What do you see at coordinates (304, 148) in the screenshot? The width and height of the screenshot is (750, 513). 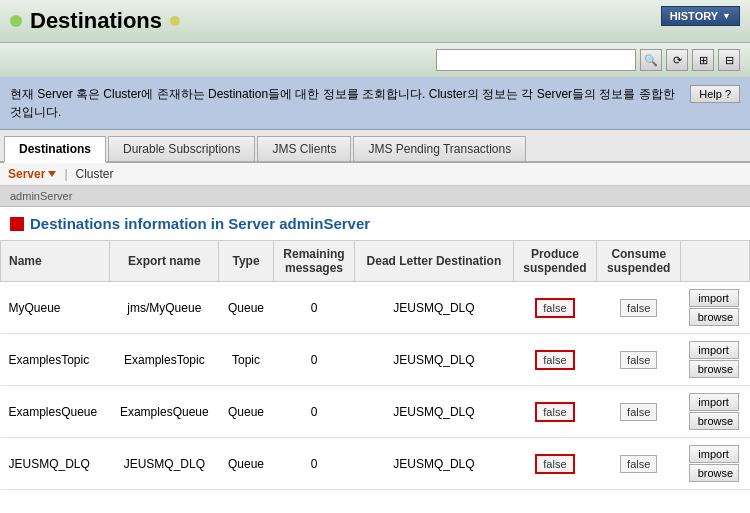 I see `tab-jms-clients: JMS Clients` at bounding box center [304, 148].